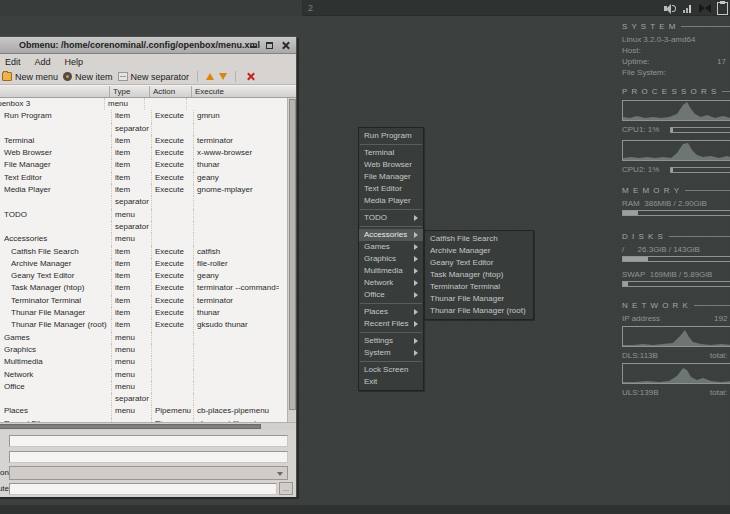 Image resolution: width=730 pixels, height=514 pixels. I want to click on table-row: File ManageritemExecutethunar, so click(140, 165).